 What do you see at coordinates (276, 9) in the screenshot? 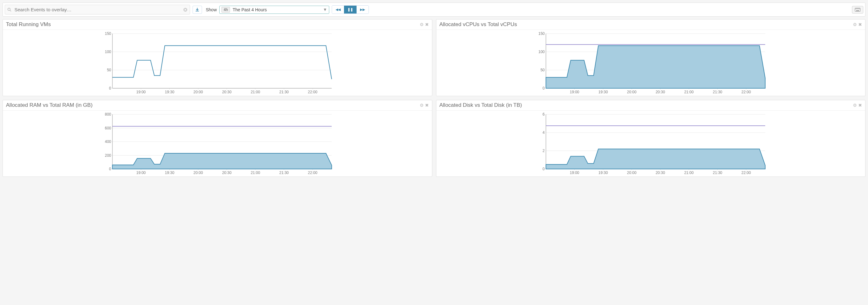
I see `range-text: The Past 4 Hours` at bounding box center [276, 9].